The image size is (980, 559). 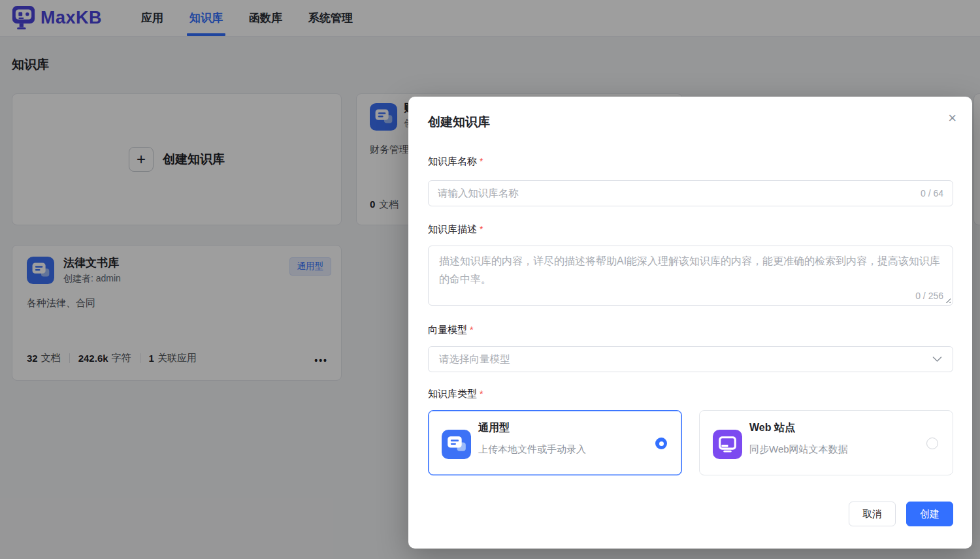 I want to click on type-option-desc: 同步Web网站文本数据, so click(x=798, y=449).